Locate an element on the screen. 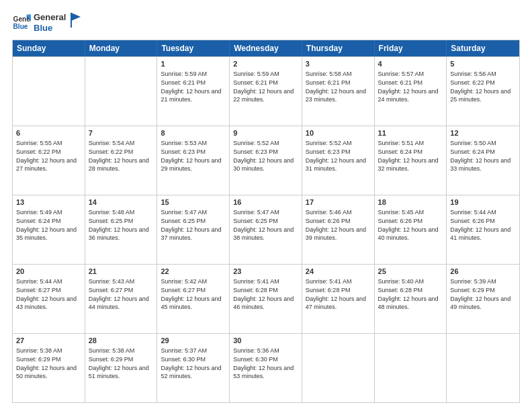 This screenshot has width=532, height=411. day-number: 27 is located at coordinates (48, 341).